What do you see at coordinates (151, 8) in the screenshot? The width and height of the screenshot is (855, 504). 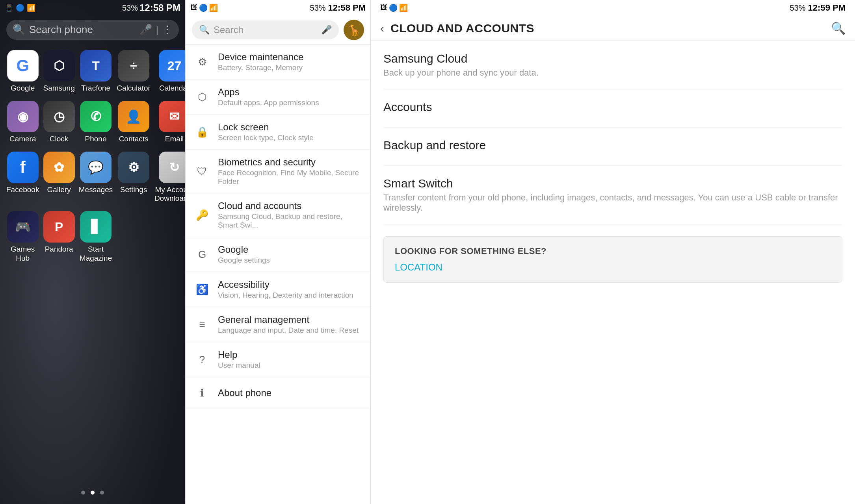 I see `status-bar-right: 53% 12:58 PM` at bounding box center [151, 8].